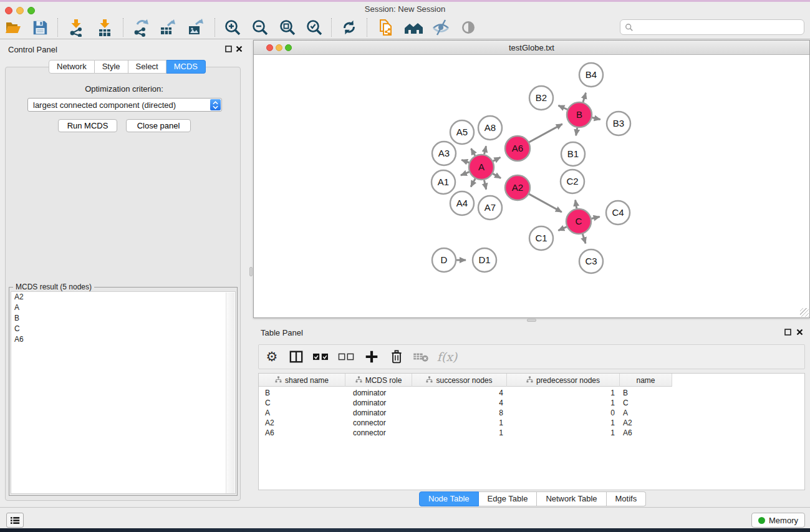 The height and width of the screenshot is (532, 810). What do you see at coordinates (233, 27) in the screenshot?
I see `zoom-in-icon` at bounding box center [233, 27].